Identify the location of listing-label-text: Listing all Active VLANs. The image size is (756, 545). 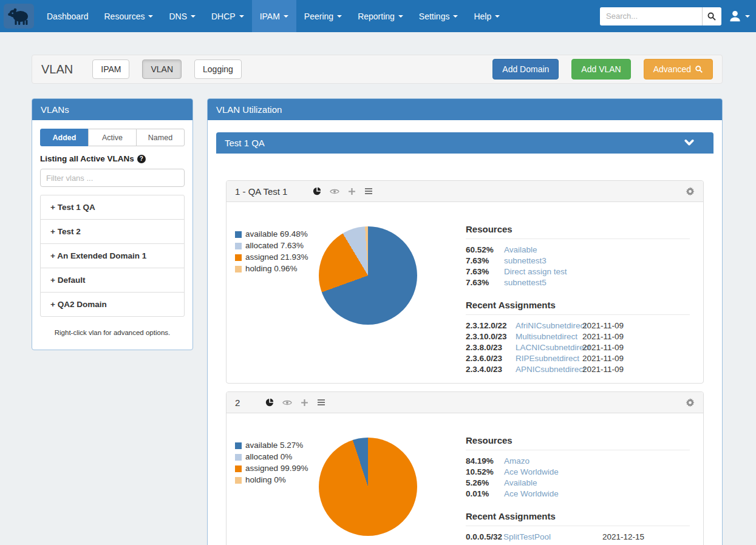
(87, 159).